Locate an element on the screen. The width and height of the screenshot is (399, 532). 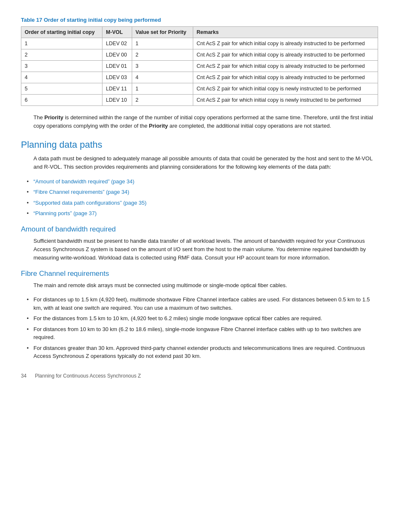
table-cell: 5 is located at coordinates (62, 89).